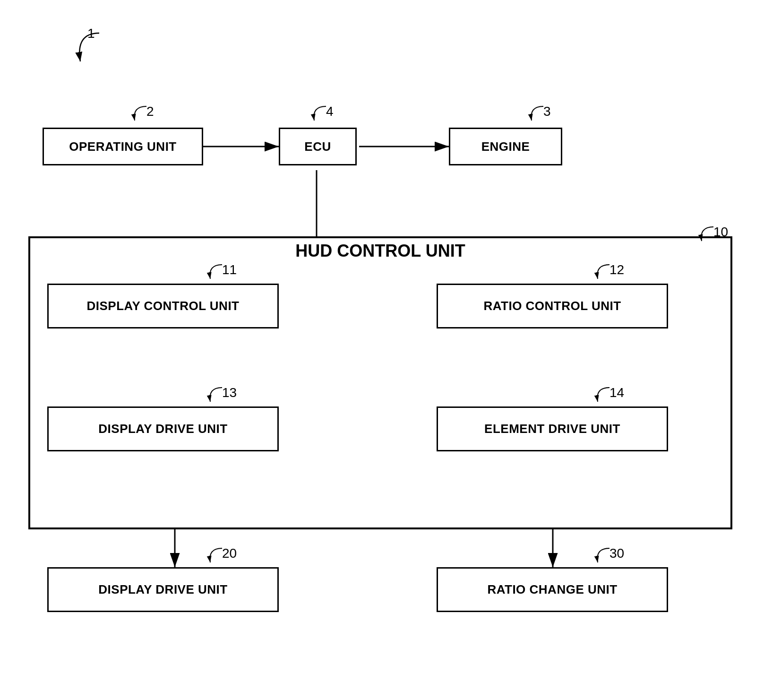 The image size is (764, 700). I want to click on ratio-change-unit-box: RATIO CHANGE UNIT, so click(552, 590).